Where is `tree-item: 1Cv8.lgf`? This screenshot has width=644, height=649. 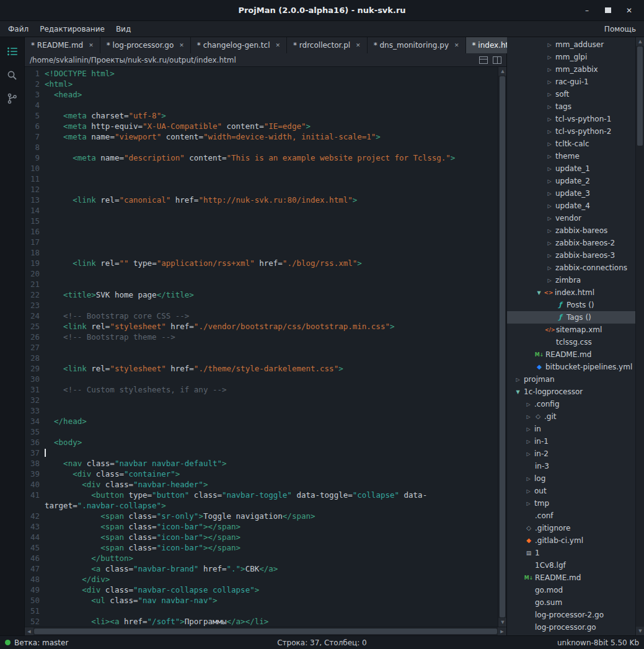
tree-item: 1Cv8.lgf is located at coordinates (571, 565).